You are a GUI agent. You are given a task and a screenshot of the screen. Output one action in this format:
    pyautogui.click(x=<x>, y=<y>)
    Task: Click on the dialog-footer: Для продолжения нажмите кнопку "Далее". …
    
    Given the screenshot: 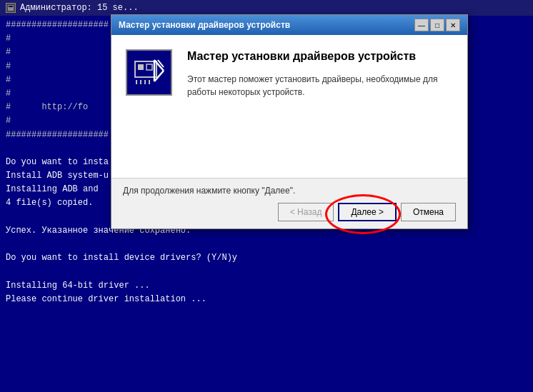 What is the action you would take?
    pyautogui.click(x=289, y=203)
    